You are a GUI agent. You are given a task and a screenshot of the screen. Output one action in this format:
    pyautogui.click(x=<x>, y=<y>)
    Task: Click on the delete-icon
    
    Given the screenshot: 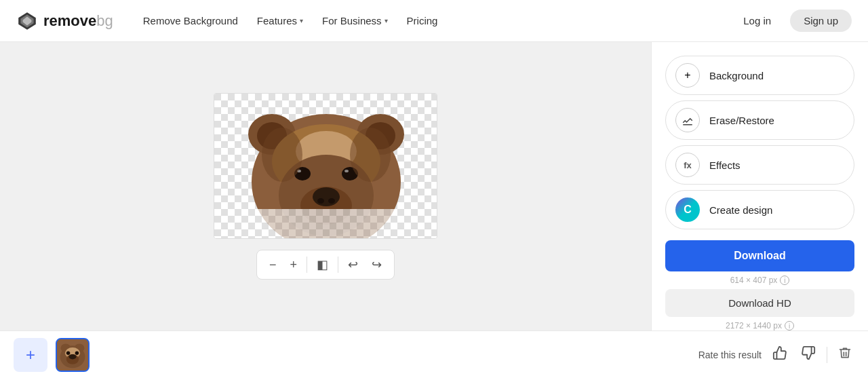 What is the action you would take?
    pyautogui.click(x=845, y=353)
    